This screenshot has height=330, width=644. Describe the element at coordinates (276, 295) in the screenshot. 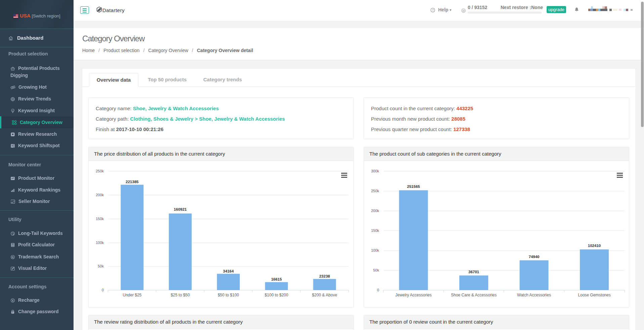

I see `svg-text: $100 to $200` at that location.